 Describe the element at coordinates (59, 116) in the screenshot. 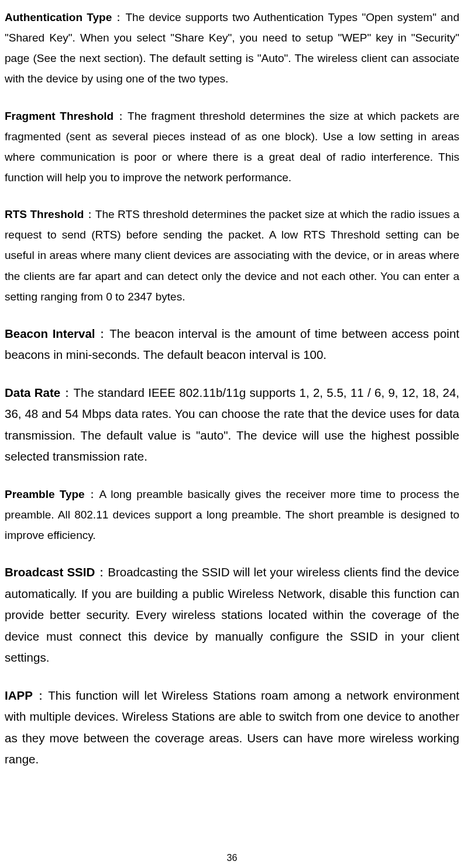

I see `term-label: Fragment Threshold` at that location.